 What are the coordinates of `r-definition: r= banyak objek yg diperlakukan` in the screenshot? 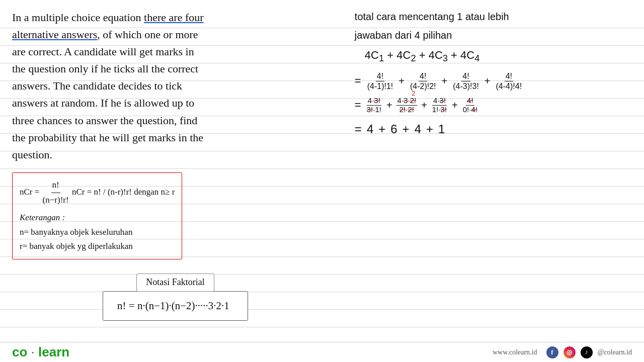 It's located at (97, 246).